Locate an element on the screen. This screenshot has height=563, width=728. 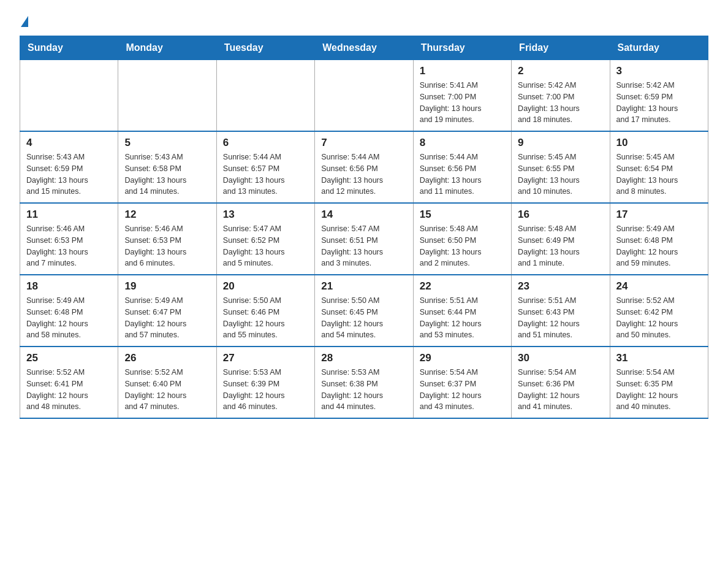
calendar-cell: 16Sunrise: 5:48 AM Sunset: 6:49 PM Dayli… is located at coordinates (561, 239).